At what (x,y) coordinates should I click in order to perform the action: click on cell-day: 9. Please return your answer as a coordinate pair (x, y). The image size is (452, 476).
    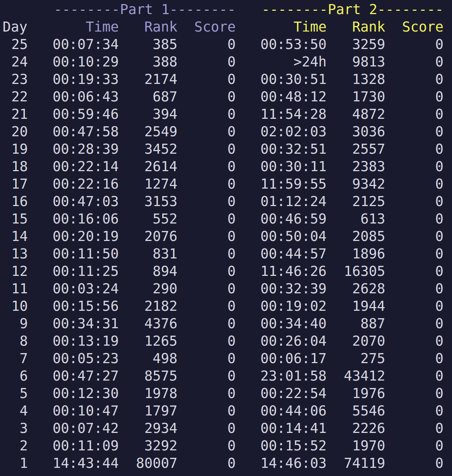
    Looking at the image, I should click on (14, 324).